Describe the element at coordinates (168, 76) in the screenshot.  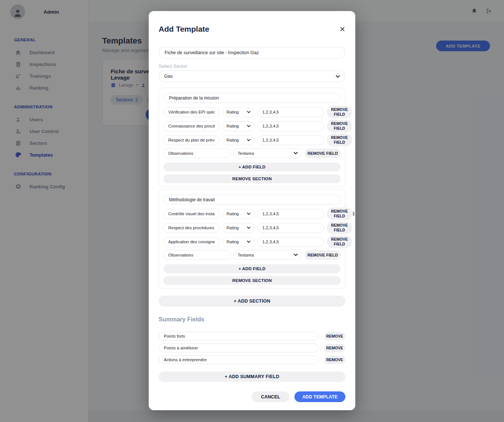
I see `sector-select-value: Gas` at that location.